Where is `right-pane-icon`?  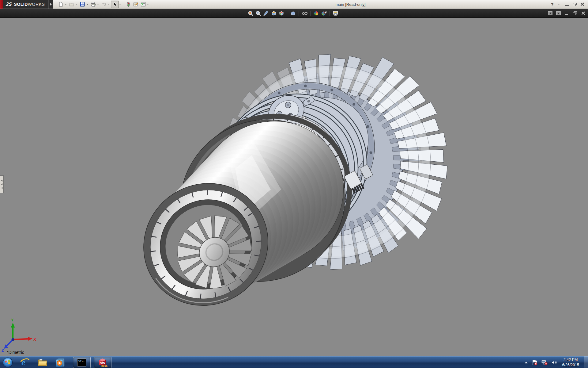 right-pane-icon is located at coordinates (559, 13).